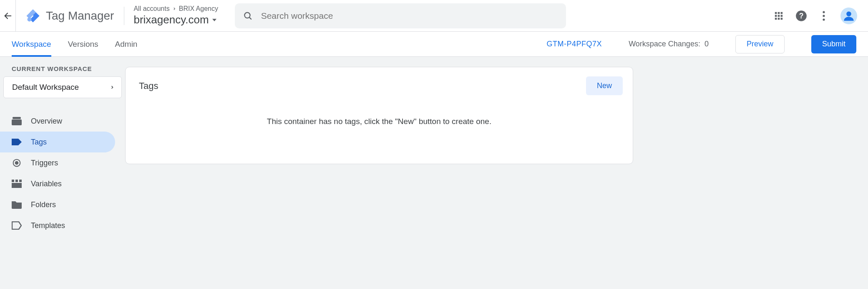 The image size is (868, 289). Describe the element at coordinates (849, 16) in the screenshot. I see `person-icon` at that location.